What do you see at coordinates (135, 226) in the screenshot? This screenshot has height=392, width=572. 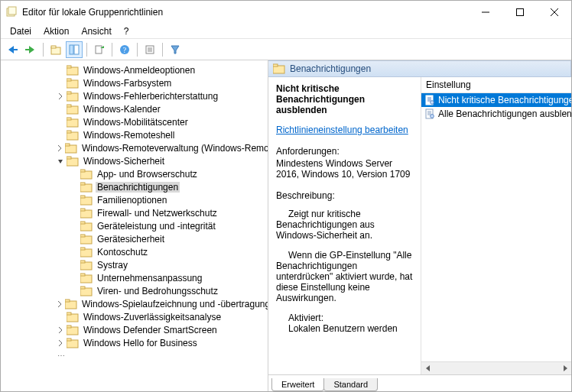 I see `tree-item: Geräteleistung und -integrität` at bounding box center [135, 226].